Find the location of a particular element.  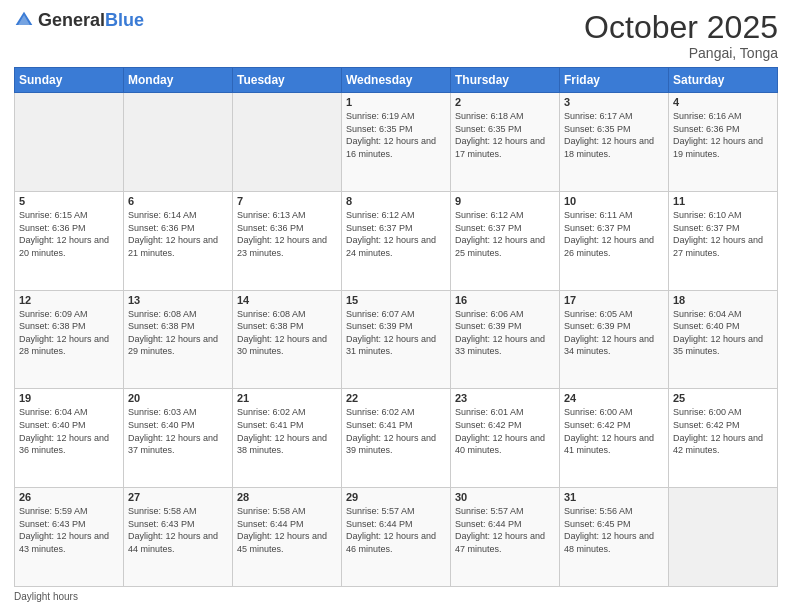

day-cell: 28Sunrise: 5:58 AMSunset: 6:44 PMDayligh… is located at coordinates (288, 538).